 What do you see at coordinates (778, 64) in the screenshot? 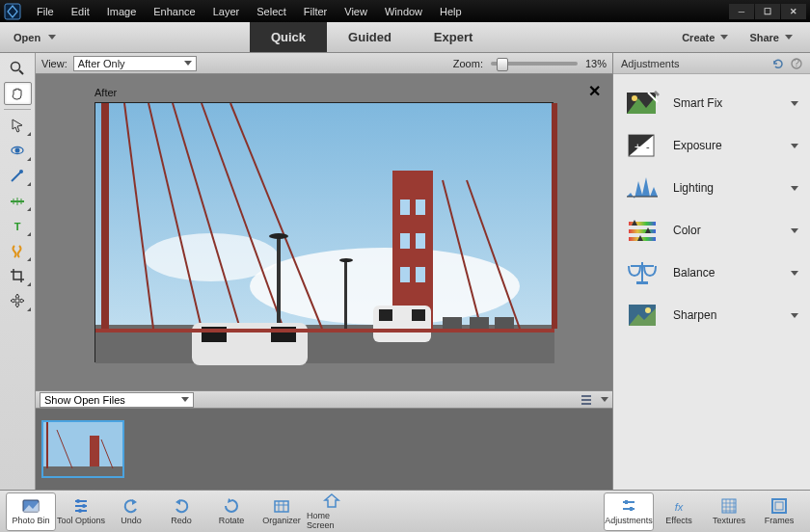
I see `reset-icon` at bounding box center [778, 64].